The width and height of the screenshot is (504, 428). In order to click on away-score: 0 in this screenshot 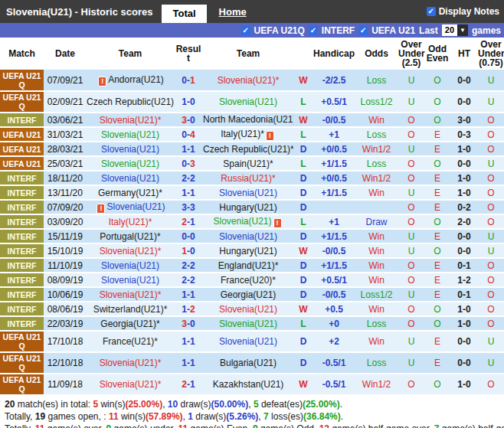, I will do `click(193, 102)`.